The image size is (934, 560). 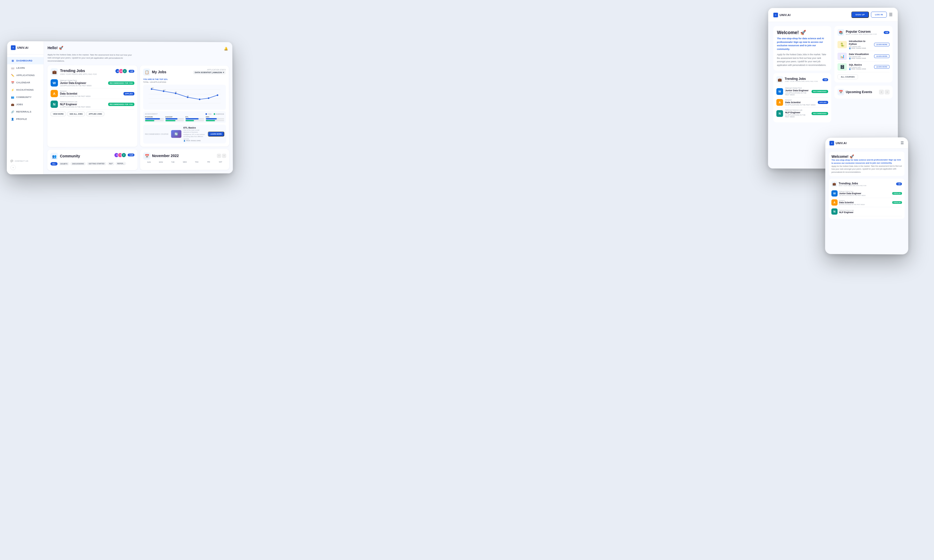 What do you see at coordinates (863, 56) in the screenshot?
I see `course-dataviz: 📊 Data Visualization Get started with...…` at bounding box center [863, 56].